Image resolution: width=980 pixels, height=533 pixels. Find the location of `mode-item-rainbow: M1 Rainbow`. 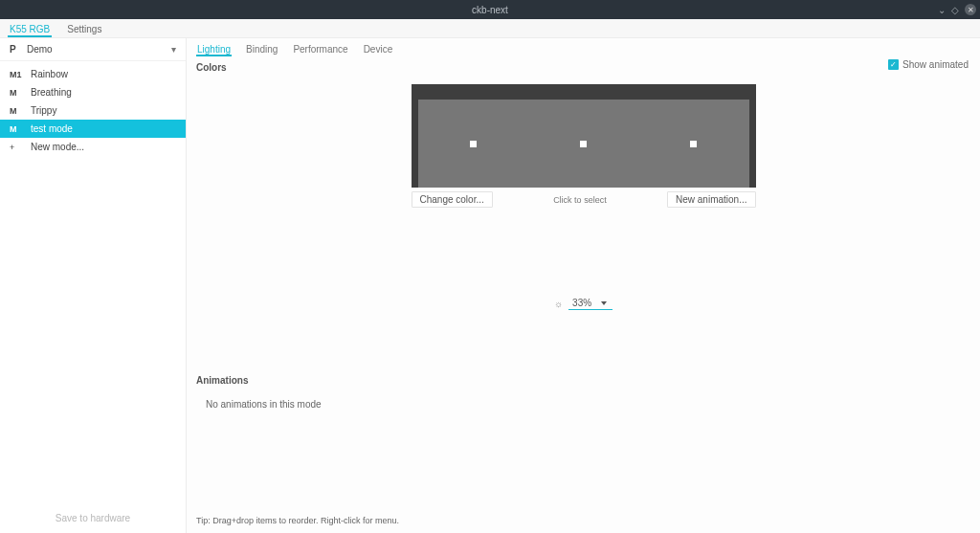

mode-item-rainbow: M1 Rainbow is located at coordinates (93, 75).